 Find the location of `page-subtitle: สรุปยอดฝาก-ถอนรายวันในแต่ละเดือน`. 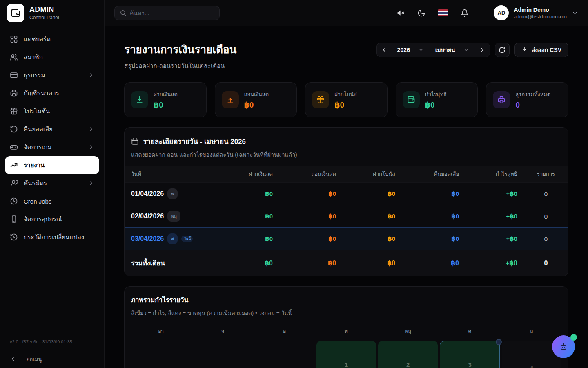

page-subtitle: สรุปยอดฝาก-ถอนรายวันในแต่ละเดือน is located at coordinates (180, 66).